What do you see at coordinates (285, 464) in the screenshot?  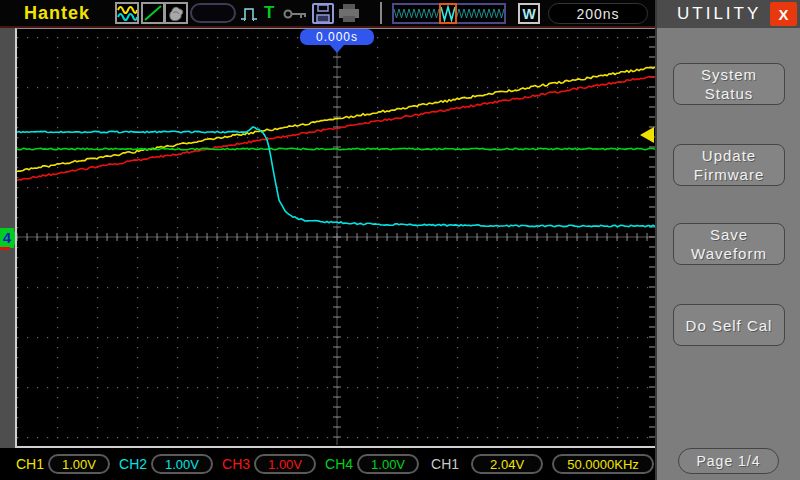 I see `ch3-volts-pill: 1.00V` at bounding box center [285, 464].